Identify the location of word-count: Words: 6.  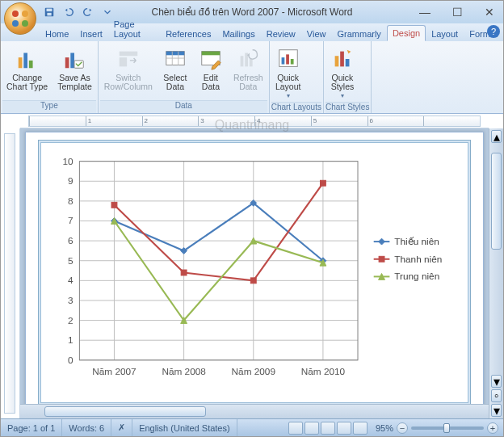
(87, 428).